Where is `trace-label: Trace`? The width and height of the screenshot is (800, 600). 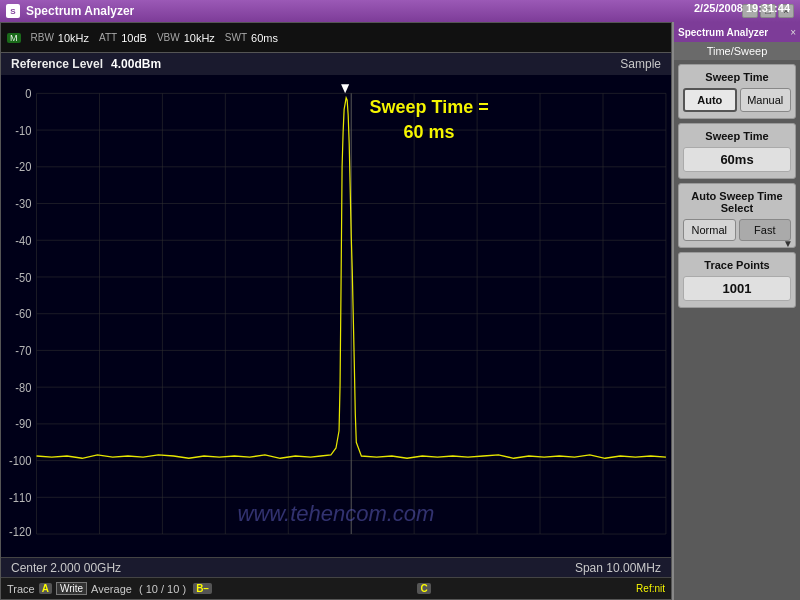 trace-label: Trace is located at coordinates (21, 589).